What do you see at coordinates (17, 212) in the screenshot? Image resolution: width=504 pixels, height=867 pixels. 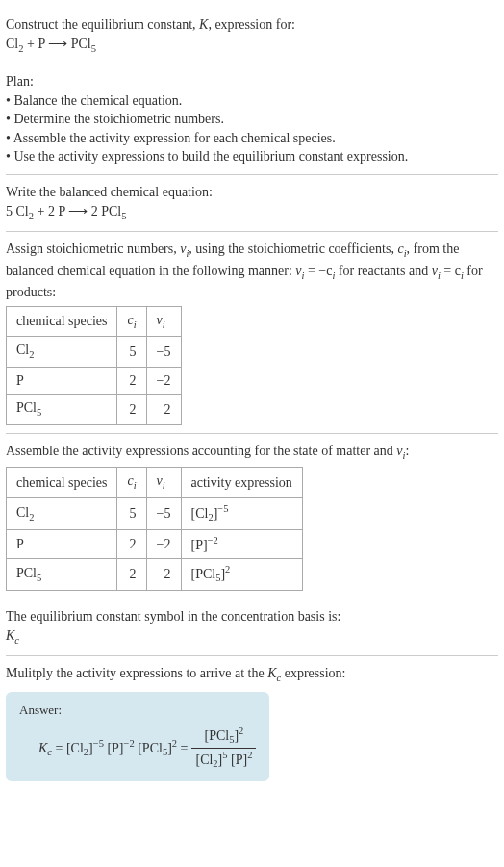 I see `text: 5 Cl` at bounding box center [17, 212].